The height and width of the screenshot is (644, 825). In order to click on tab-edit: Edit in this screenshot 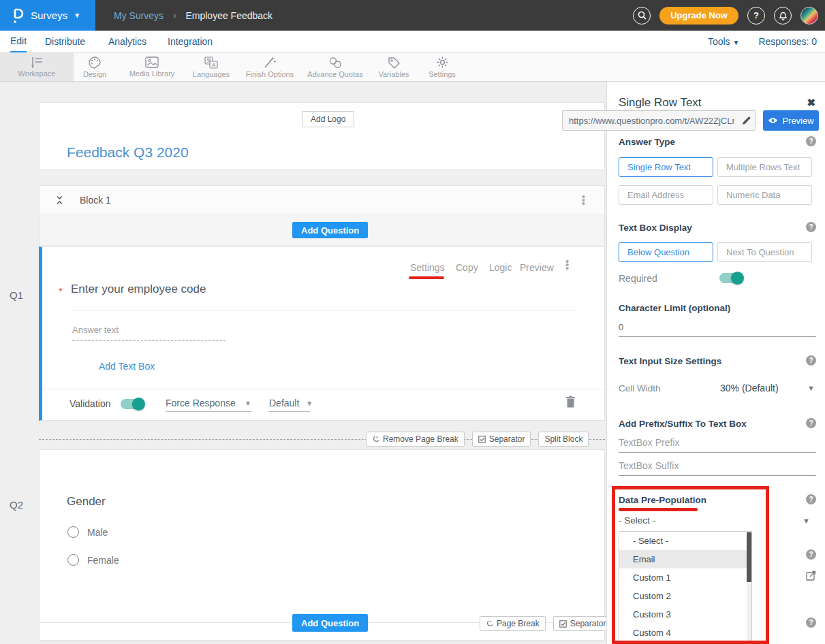, I will do `click(18, 42)`.